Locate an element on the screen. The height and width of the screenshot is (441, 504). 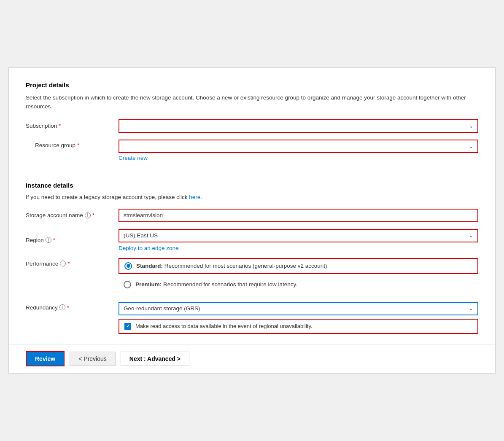
subscription-dropdown: ⌄ is located at coordinates (299, 126).